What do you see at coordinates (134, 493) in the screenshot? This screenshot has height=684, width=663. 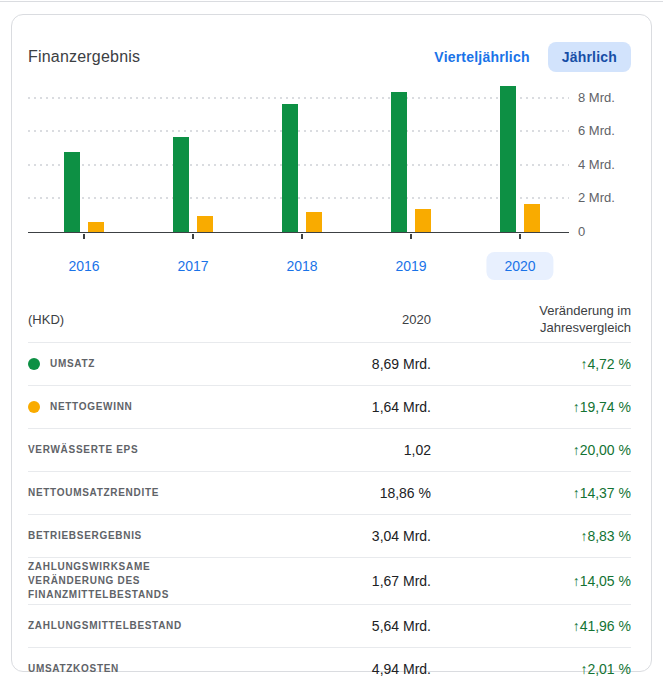 I see `row-label-cell: NETTOUMSATZRENDITE` at bounding box center [134, 493].